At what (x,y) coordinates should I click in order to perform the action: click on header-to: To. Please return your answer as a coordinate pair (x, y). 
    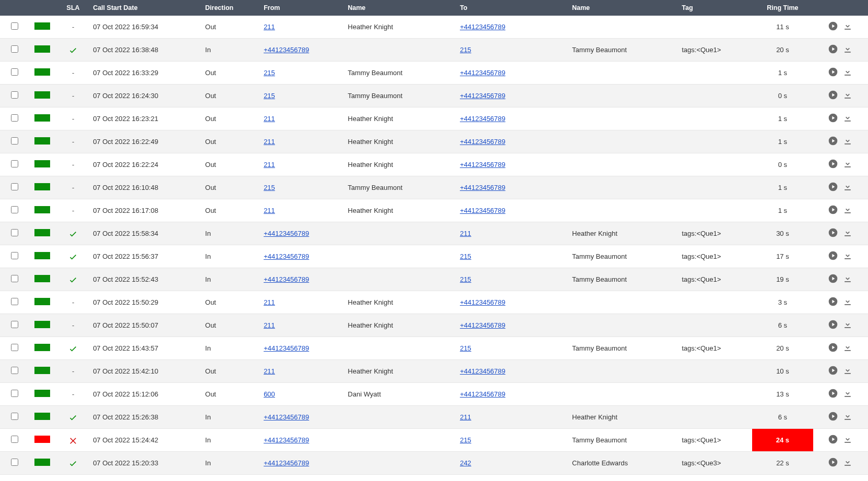
    Looking at the image, I should click on (510, 8).